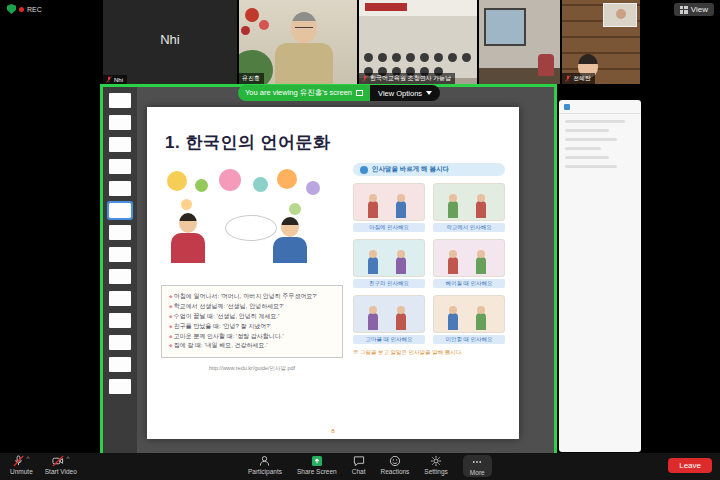  I want to click on bullet-line: 아침에 일어나서: '어머니, 아버지 안녕히 주무셨어요?', so click(252, 297).